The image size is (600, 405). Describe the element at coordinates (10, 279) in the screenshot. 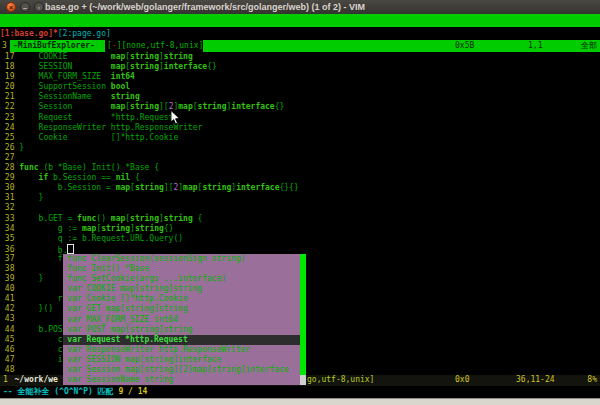

I see `line-number: 39` at that location.